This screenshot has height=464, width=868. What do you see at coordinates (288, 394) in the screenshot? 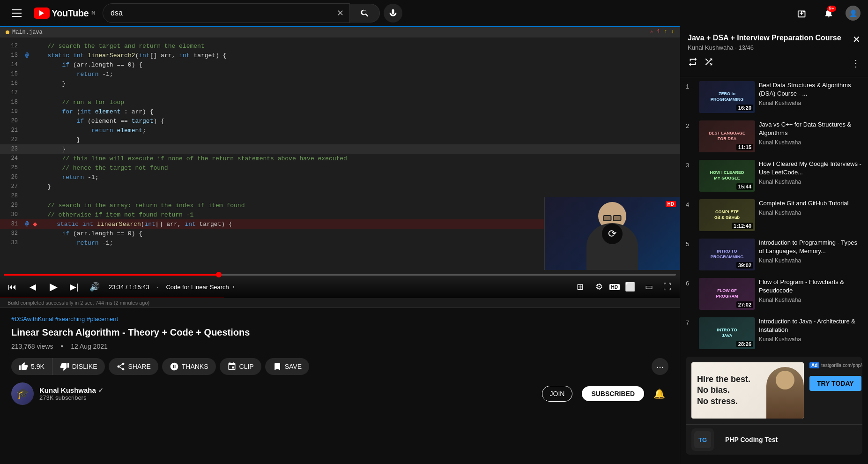
I see `channel-info: Kunal Kushwaha ✓ 273K subscribers` at bounding box center [288, 394].